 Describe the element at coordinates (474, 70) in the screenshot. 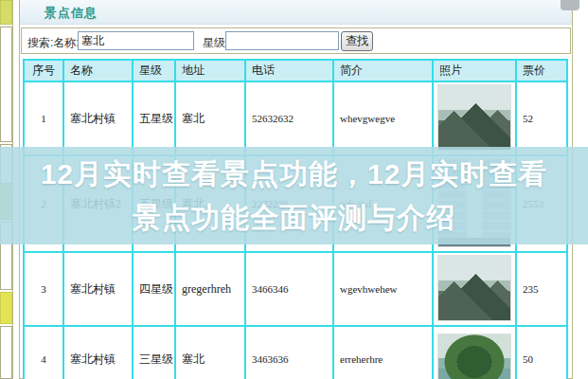

I see `header-photo: 照片` at that location.